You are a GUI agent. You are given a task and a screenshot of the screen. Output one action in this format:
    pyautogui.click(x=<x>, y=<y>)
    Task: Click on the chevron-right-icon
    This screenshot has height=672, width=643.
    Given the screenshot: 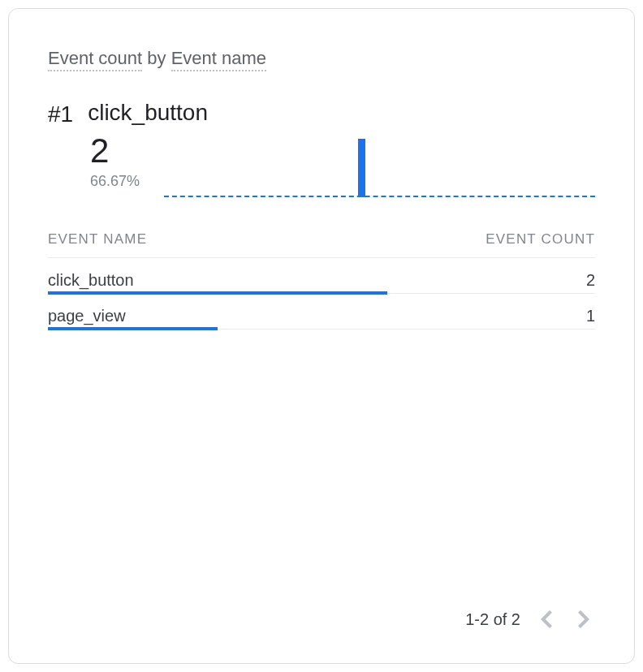 What is the action you would take?
    pyautogui.click(x=584, y=619)
    